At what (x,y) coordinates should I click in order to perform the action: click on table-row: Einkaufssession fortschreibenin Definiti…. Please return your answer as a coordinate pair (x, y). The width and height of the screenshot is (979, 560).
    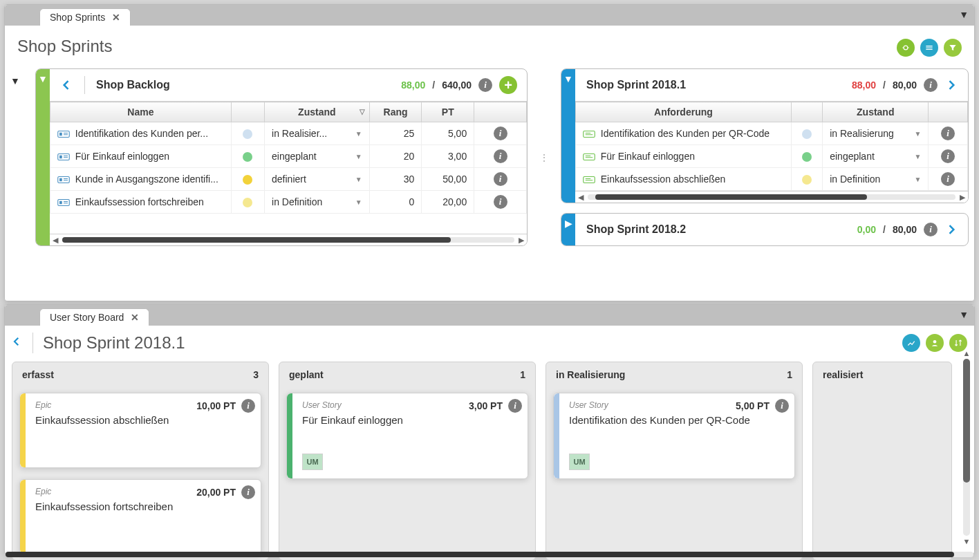
    Looking at the image, I should click on (289, 202).